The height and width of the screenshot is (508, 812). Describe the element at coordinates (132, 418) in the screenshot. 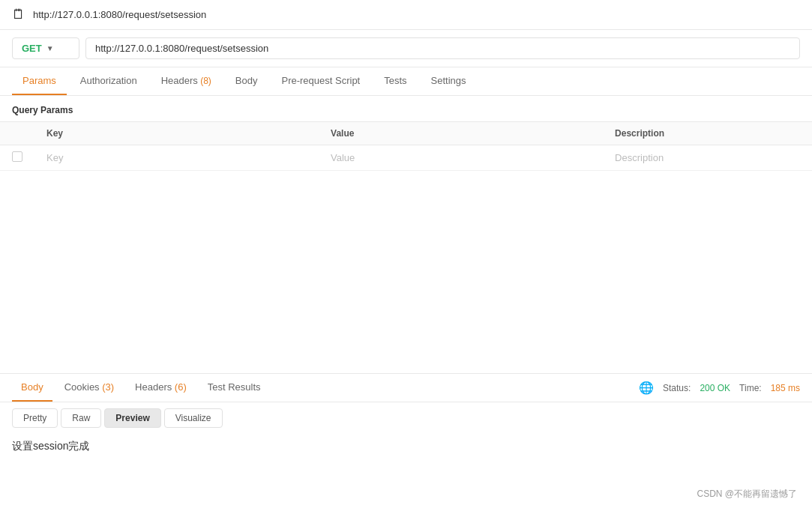

I see `format-tab-preview: Preview` at that location.